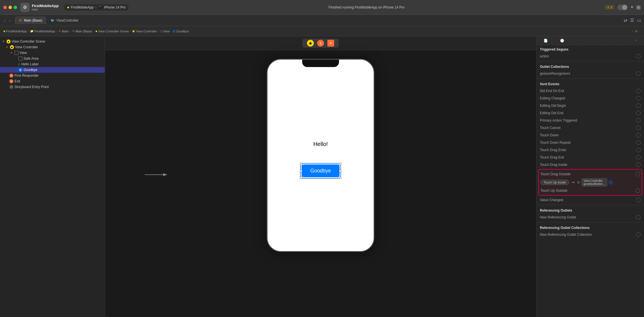  I want to click on row-touch-drag-exit: Touch Drag Exit, so click(590, 157).